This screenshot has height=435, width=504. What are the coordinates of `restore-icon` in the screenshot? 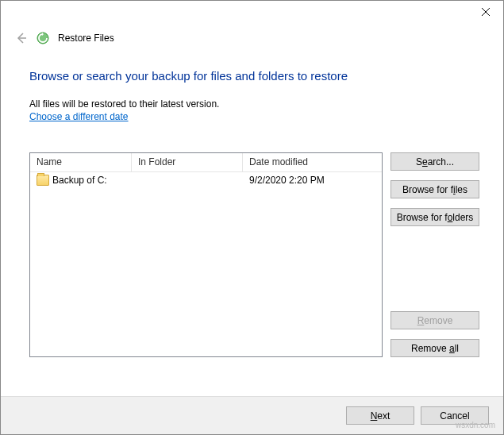 It's located at (43, 38).